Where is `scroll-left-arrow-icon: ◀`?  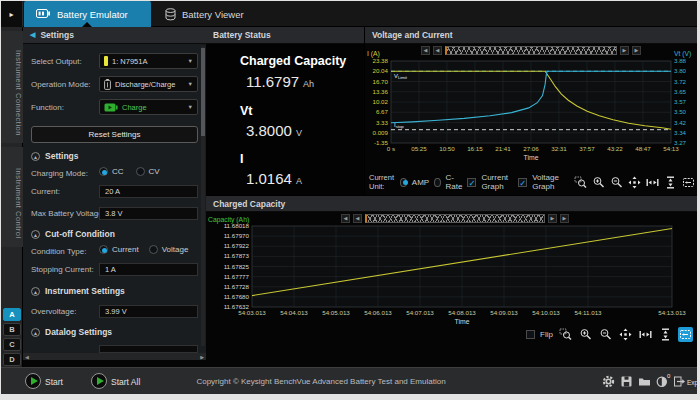 scroll-left-arrow-icon: ◀ is located at coordinates (27, 357).